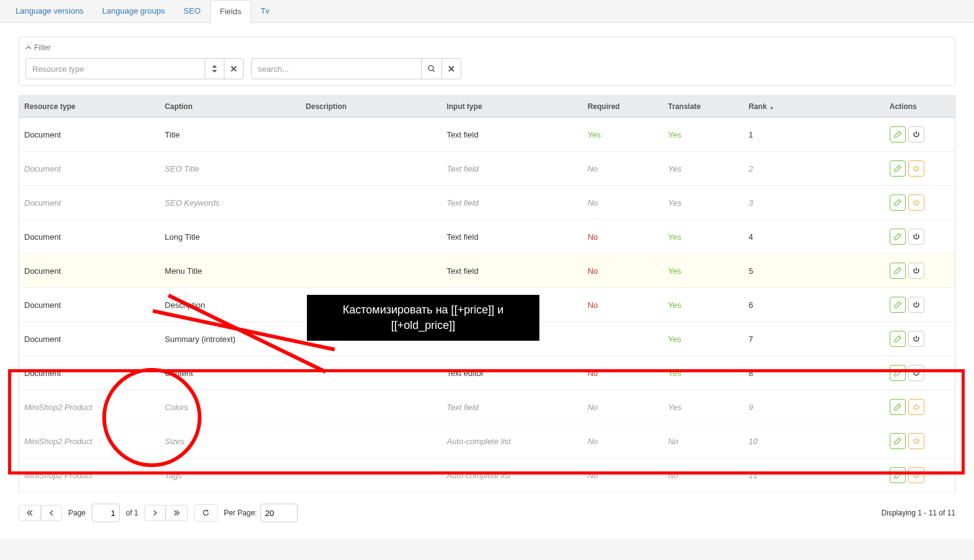 This screenshot has width=974, height=560. I want to click on search-input, so click(336, 69).